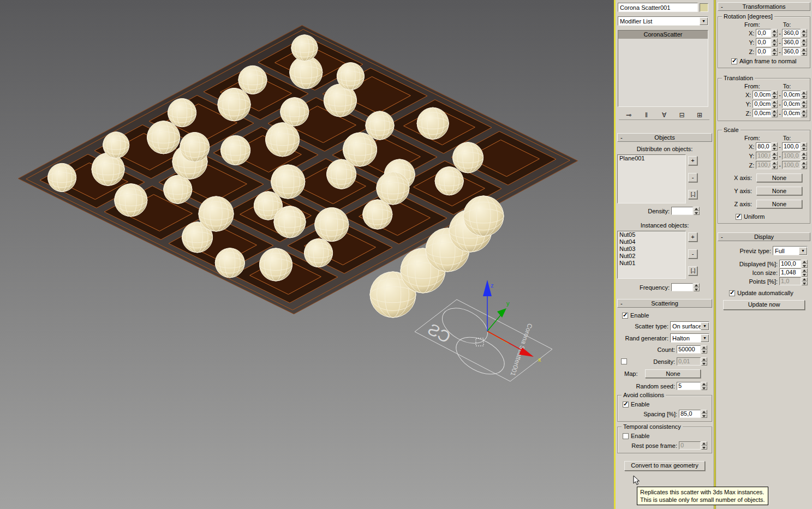 The height and width of the screenshot is (509, 812). Describe the element at coordinates (647, 115) in the screenshot. I see `show-end-result-icon: ‖` at that location.